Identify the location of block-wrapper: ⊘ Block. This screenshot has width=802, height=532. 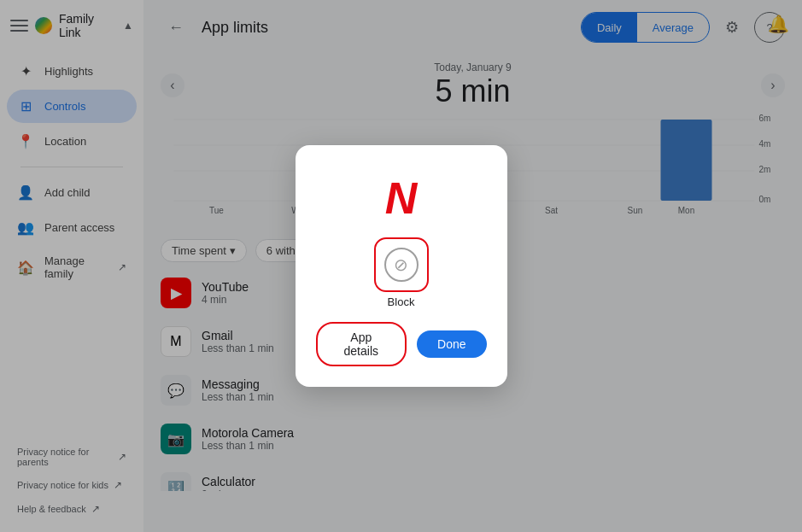
(401, 273).